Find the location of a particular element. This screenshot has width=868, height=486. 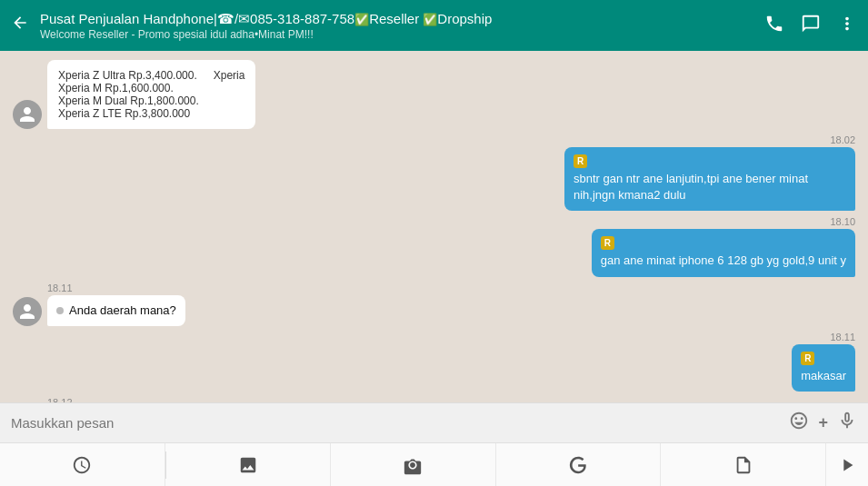

message-row: 18.11 R makasar is located at coordinates (434, 362).